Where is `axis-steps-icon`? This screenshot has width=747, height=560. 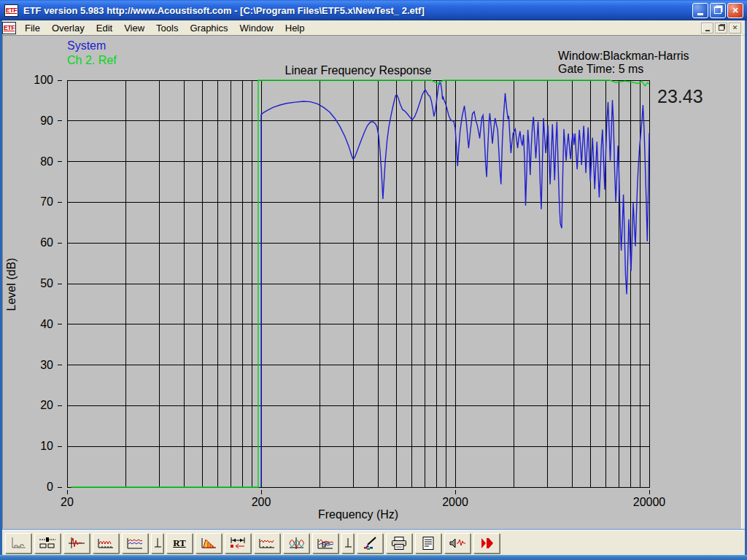 axis-steps-icon is located at coordinates (18, 543).